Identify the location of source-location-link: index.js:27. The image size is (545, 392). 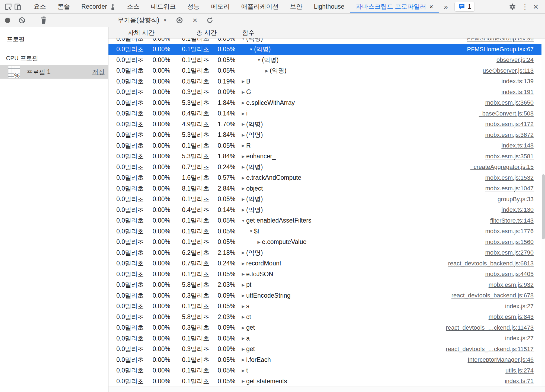
(520, 338).